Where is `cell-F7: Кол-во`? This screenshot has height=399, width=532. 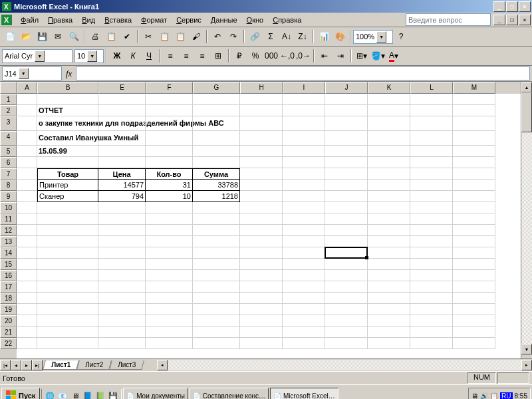 cell-F7: Кол-во is located at coordinates (169, 174).